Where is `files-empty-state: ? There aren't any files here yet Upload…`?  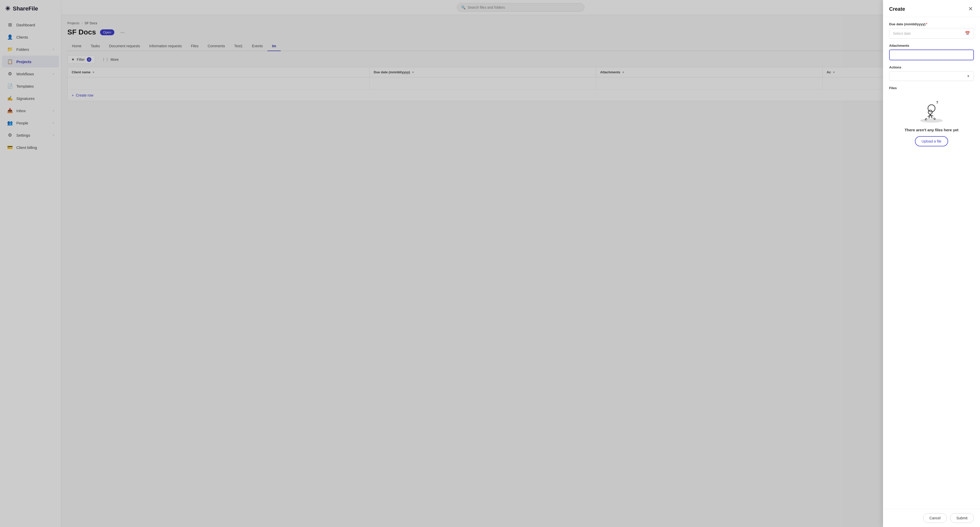 files-empty-state: ? There aren't any files here yet Upload… is located at coordinates (931, 122).